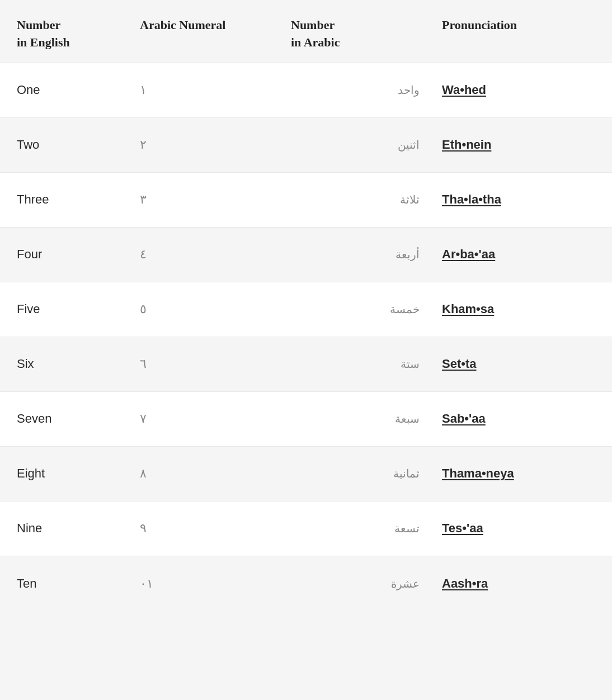 This screenshot has width=612, height=700. What do you see at coordinates (64, 90) in the screenshot?
I see `cell-english: One` at bounding box center [64, 90].